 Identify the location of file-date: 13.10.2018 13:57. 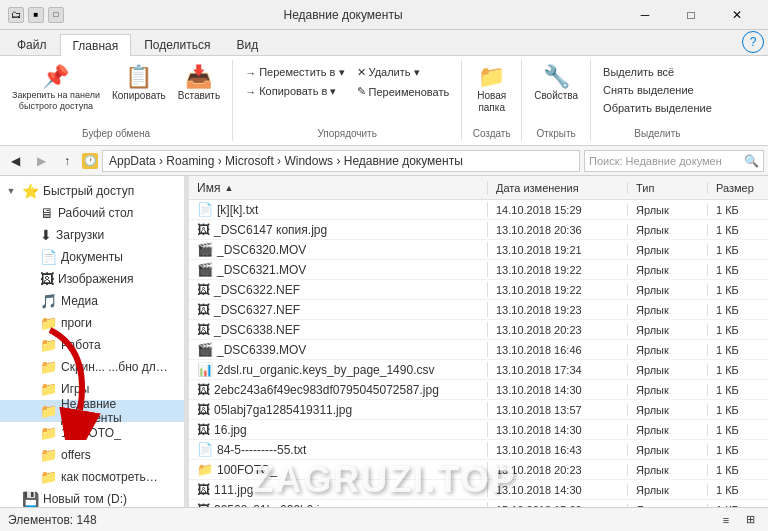
(558, 410).